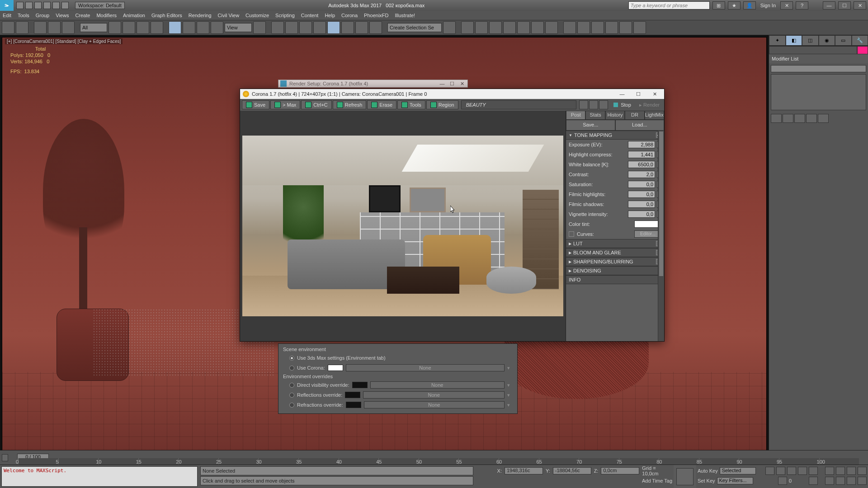 Image resolution: width=868 pixels, height=488 pixels. I want to click on highlight-input: 1,441, so click(642, 155).